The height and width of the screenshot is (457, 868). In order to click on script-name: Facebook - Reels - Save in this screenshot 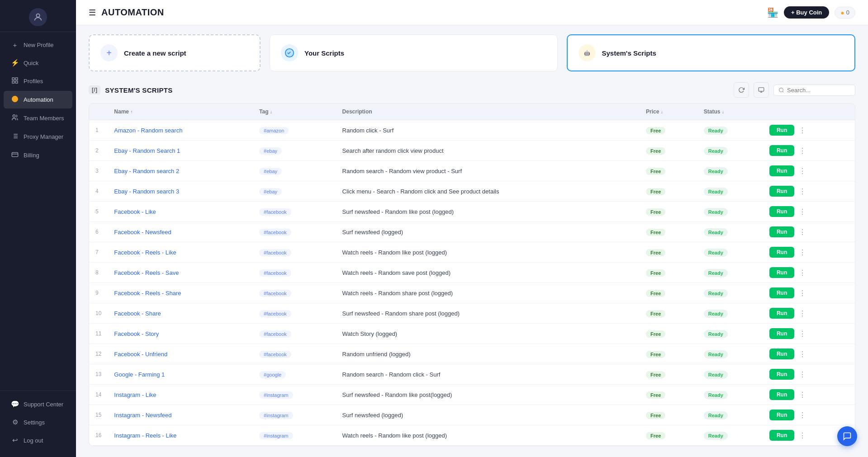, I will do `click(180, 273)`.